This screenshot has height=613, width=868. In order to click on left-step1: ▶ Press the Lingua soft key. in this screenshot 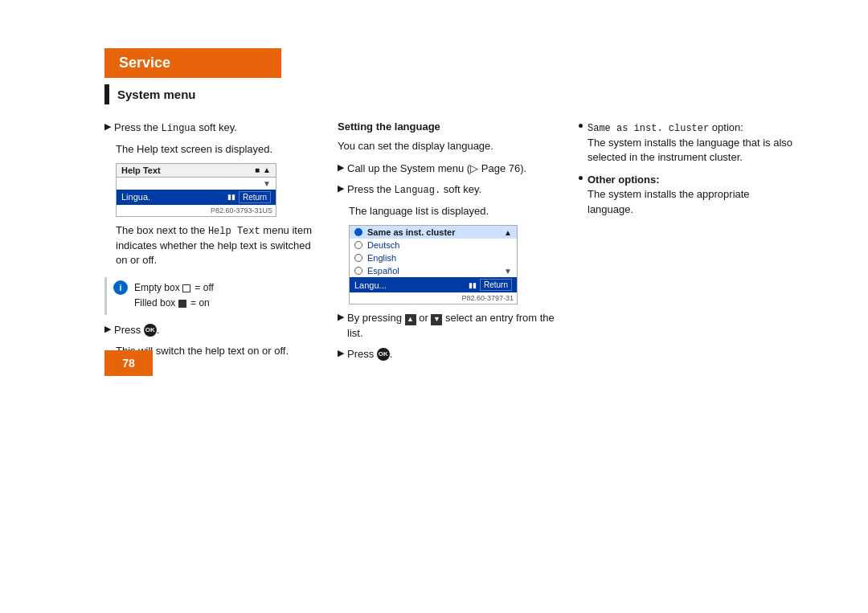, I will do `click(209, 129)`.